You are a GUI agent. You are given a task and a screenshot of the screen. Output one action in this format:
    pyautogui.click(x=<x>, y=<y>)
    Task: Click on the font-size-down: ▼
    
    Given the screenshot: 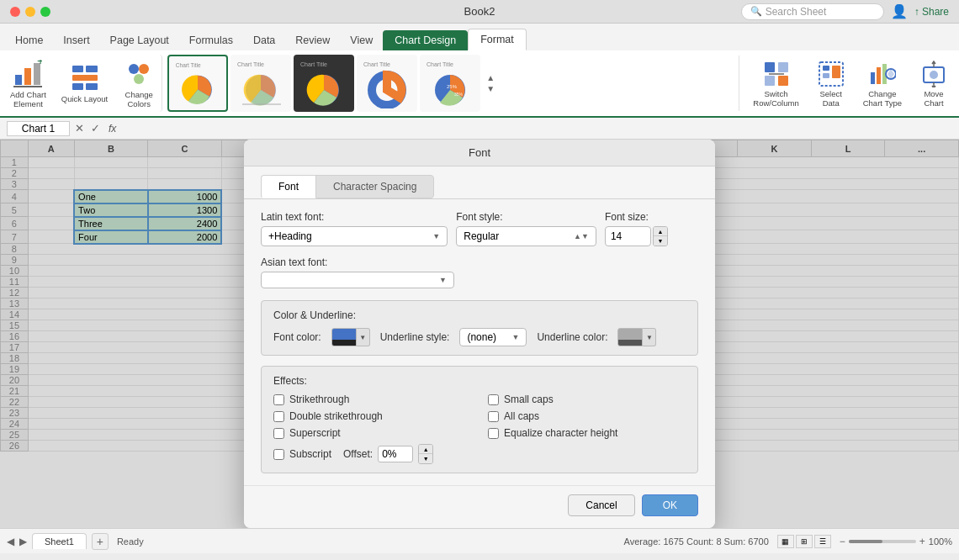 What is the action you would take?
    pyautogui.click(x=660, y=240)
    